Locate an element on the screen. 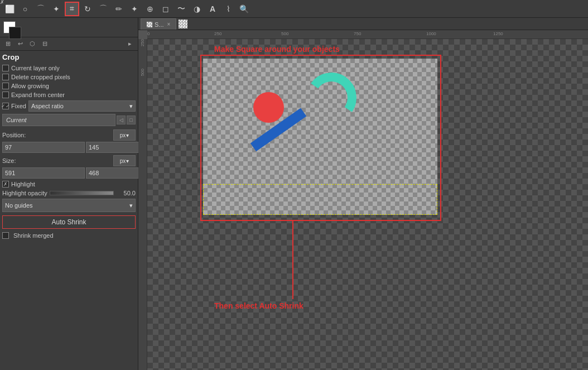 The width and height of the screenshot is (588, 370). smudge-btn: 〜 is located at coordinates (181, 9).